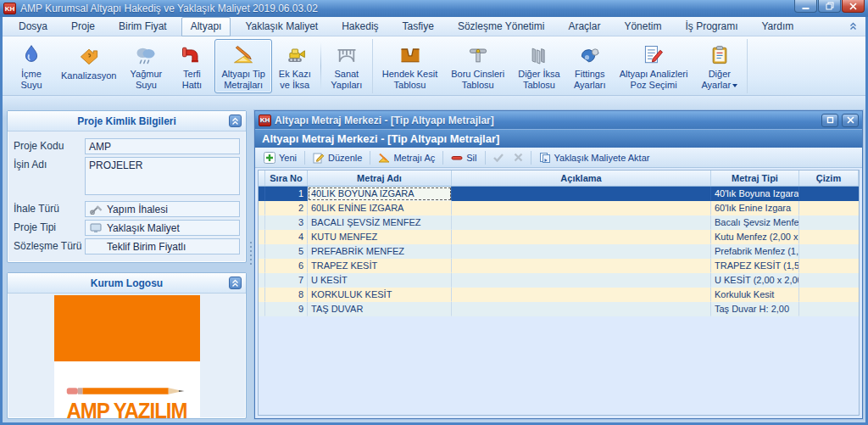 This screenshot has width=868, height=425. I want to click on menu-item-dosya: Dosya, so click(33, 27).